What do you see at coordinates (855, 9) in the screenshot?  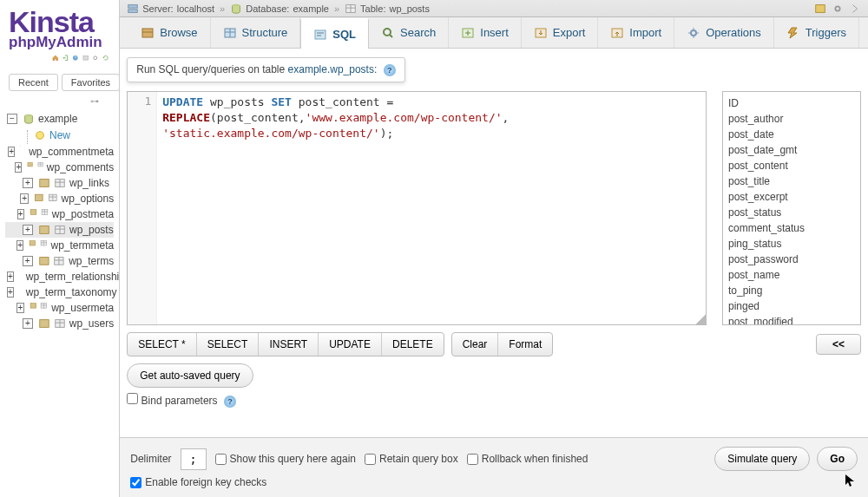 I see `chevron-icon` at bounding box center [855, 9].